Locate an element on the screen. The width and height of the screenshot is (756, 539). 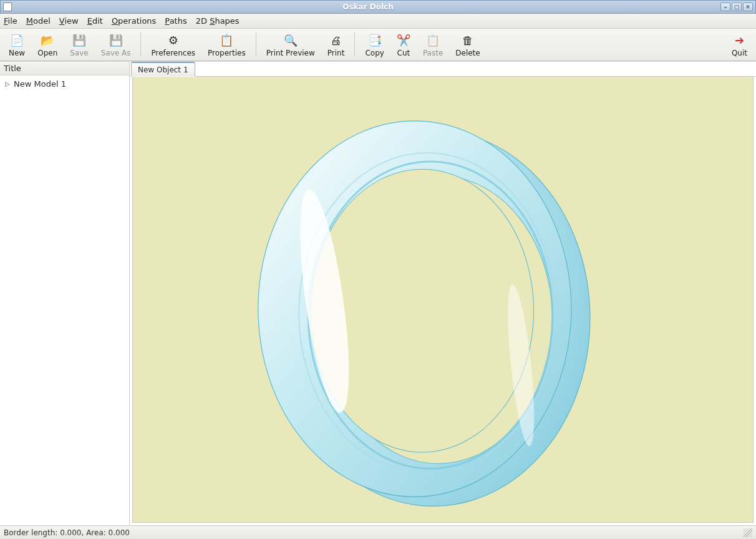
resize-grip is located at coordinates (748, 533).